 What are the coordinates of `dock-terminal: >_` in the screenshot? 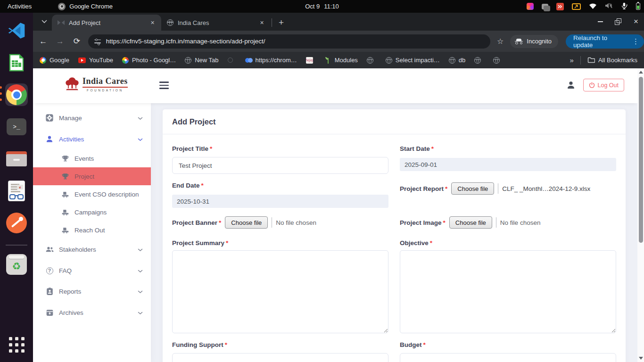 It's located at (17, 127).